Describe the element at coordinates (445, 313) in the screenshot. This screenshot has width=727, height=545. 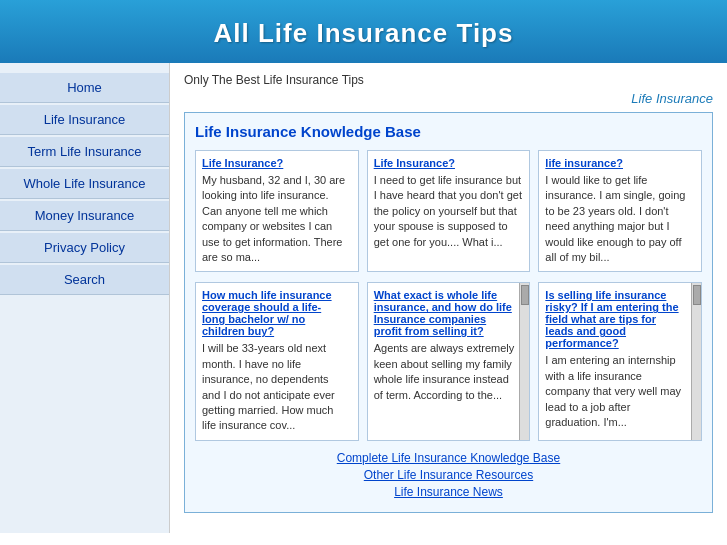
I see `article-title-5: What exact is whole life insurance, and …` at that location.